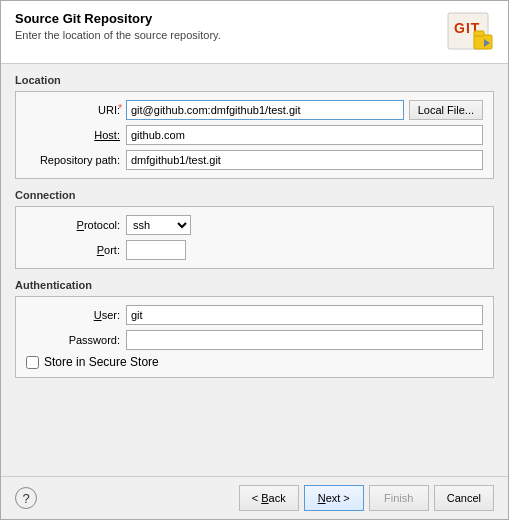 Image resolution: width=509 pixels, height=520 pixels. I want to click on port-label: Port:, so click(76, 250).